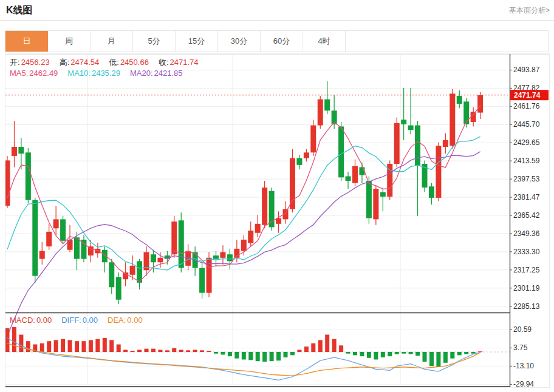  What do you see at coordinates (522, 329) in the screenshot?
I see `macd-axis-label: 20.59` at bounding box center [522, 329].